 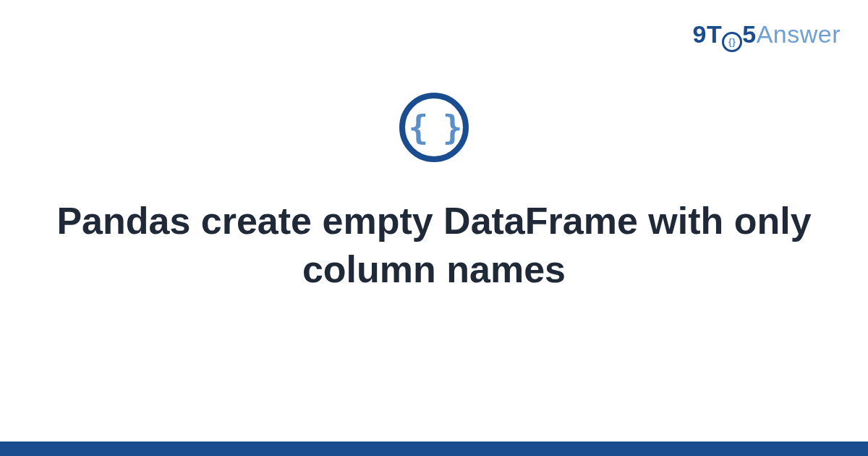 What do you see at coordinates (749, 34) in the screenshot?
I see `brand-five: 5` at bounding box center [749, 34].